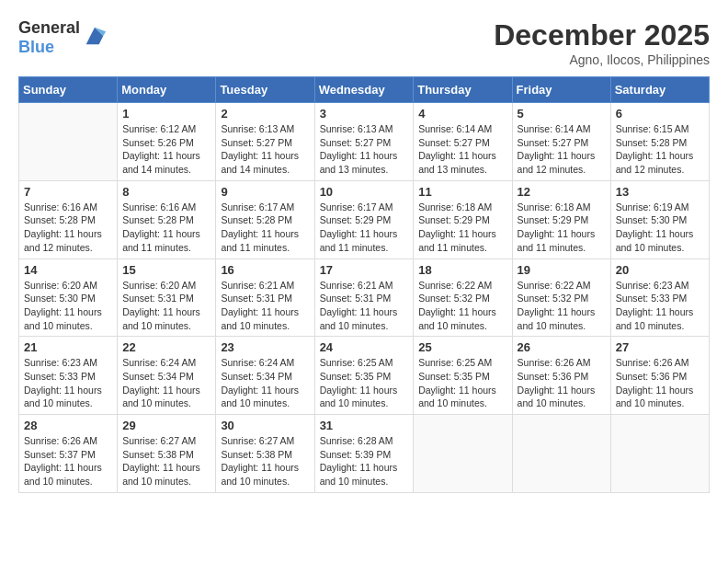 This screenshot has height=563, width=728. What do you see at coordinates (364, 375) in the screenshot?
I see `calendar-cell: 24Sunrise: 6:25 AMSunset: 5:35 PMDayligh…` at bounding box center [364, 375].